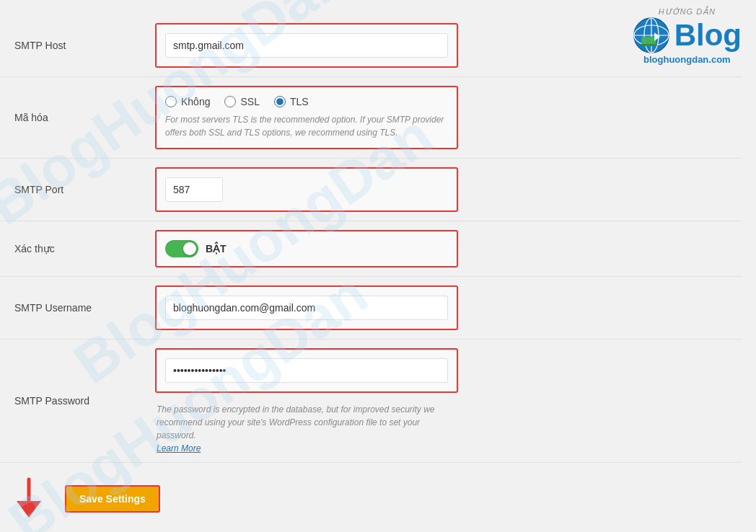  Describe the element at coordinates (307, 371) in the screenshot. I see `smtp-password-input` at that location.